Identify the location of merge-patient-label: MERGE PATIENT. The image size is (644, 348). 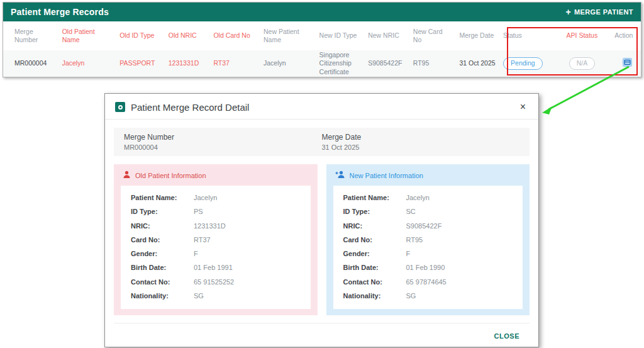
(604, 12).